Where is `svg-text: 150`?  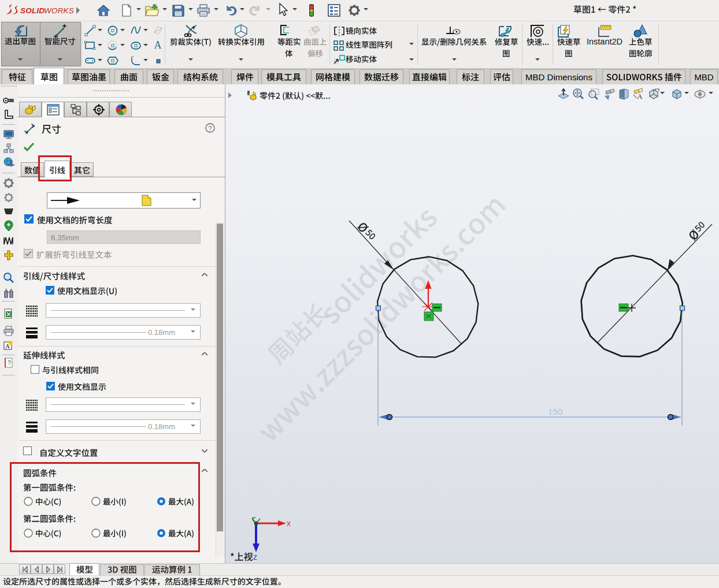 svg-text: 150 is located at coordinates (555, 411).